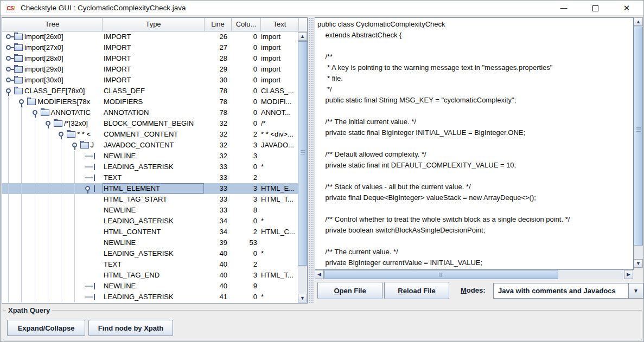 The width and height of the screenshot is (644, 342). Describe the element at coordinates (153, 91) in the screenshot. I see `type-cell: CLASS_DEF` at that location.